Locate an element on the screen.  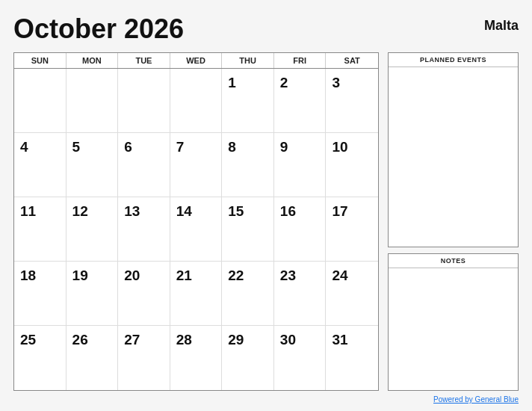
calendar-cell: 17 is located at coordinates (352, 229).